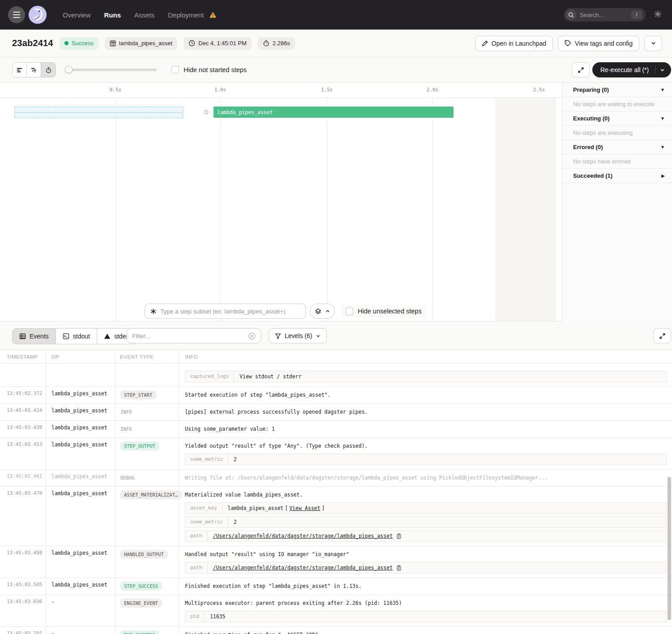 This screenshot has height=634, width=672. Describe the element at coordinates (147, 478) in the screenshot. I see `log-event-type: DEBUG` at that location.